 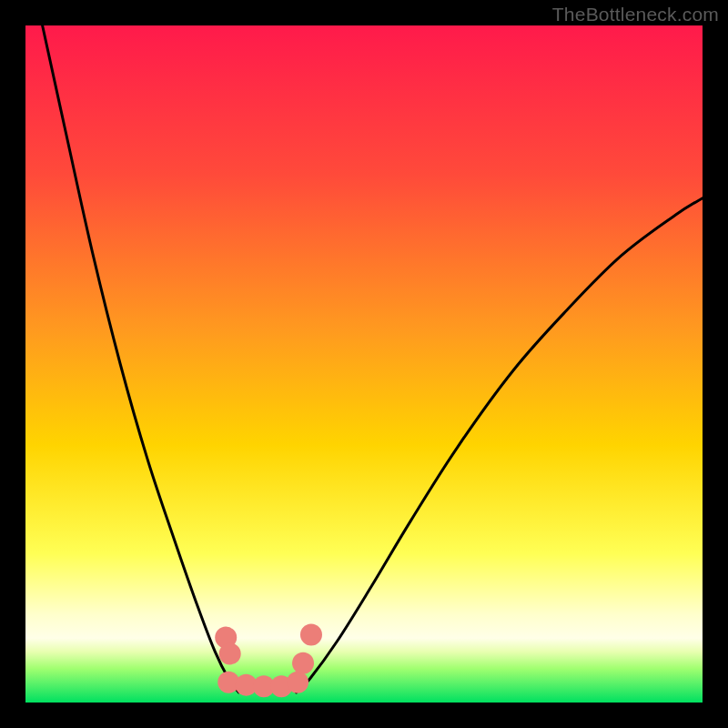 I want to click on watermark-text: TheBottleneck.com, so click(x=635, y=15).